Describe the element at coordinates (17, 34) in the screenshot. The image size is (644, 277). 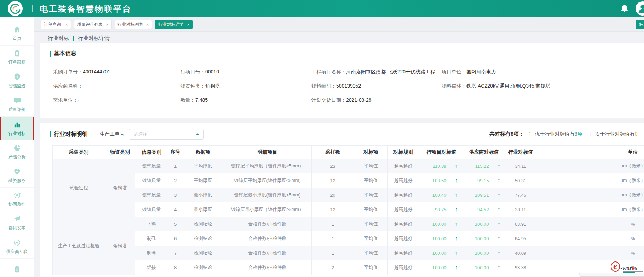
I see `sidebar-item-home: 首页` at that location.